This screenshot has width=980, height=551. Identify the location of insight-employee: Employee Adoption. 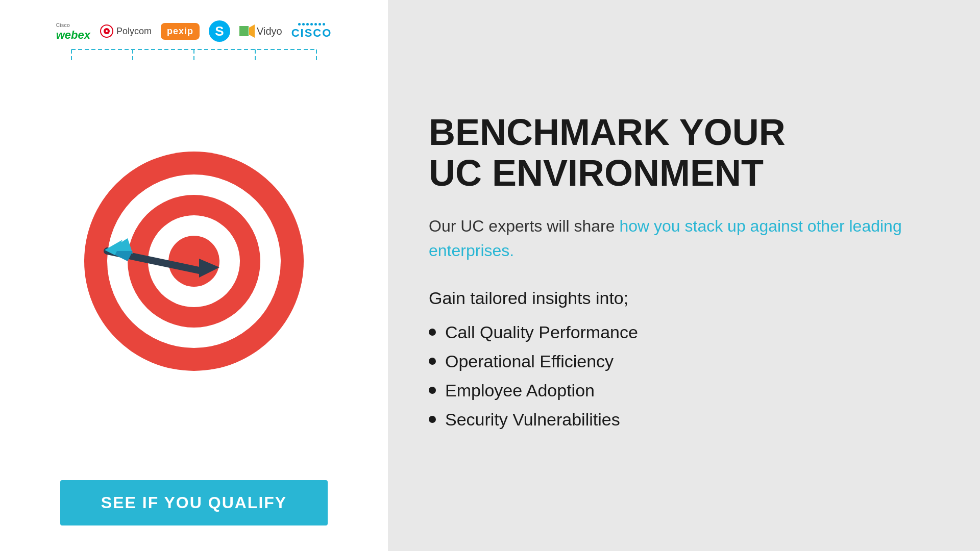
(520, 391).